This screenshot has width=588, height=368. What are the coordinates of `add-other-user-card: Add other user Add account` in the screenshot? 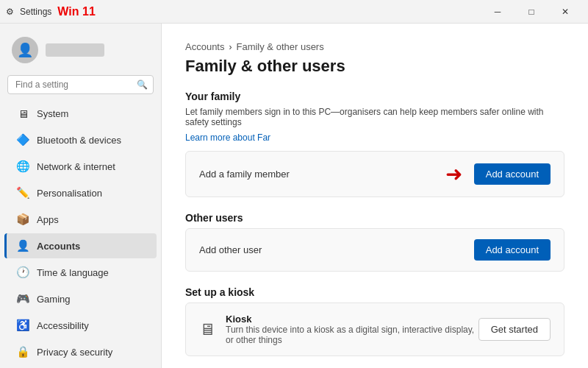 It's located at (375, 250).